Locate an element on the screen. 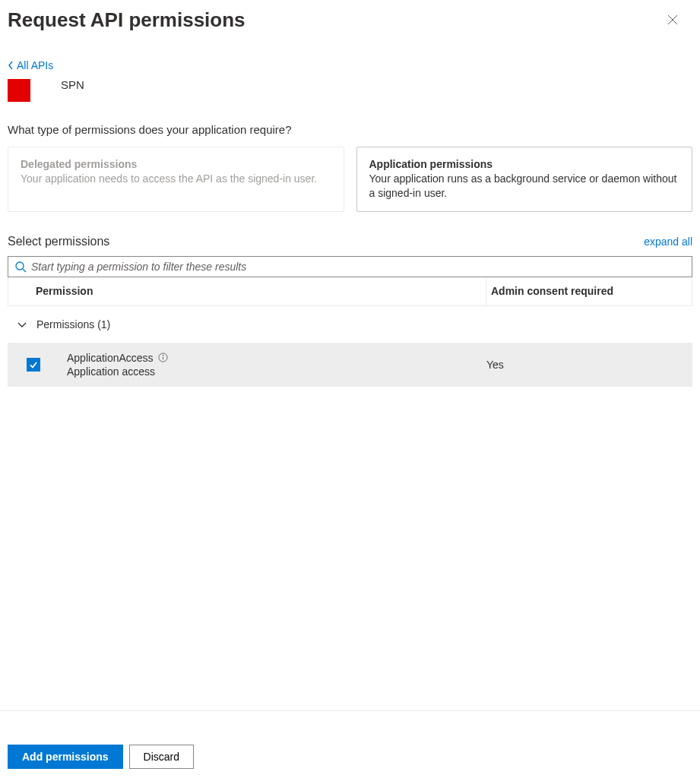 This screenshot has width=700, height=778. checkmark-icon is located at coordinates (33, 365).